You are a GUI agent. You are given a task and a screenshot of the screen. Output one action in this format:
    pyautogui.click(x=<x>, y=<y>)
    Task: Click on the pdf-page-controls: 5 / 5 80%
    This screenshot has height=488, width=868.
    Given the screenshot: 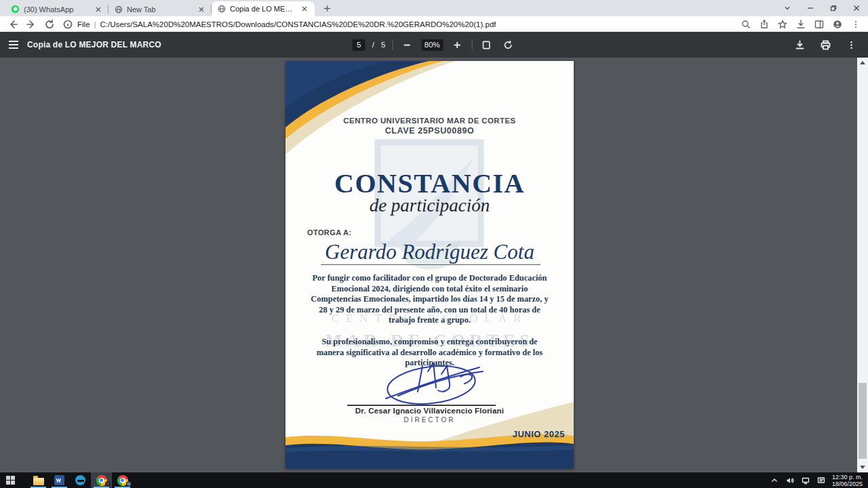 What is the action you would take?
    pyautogui.click(x=434, y=45)
    